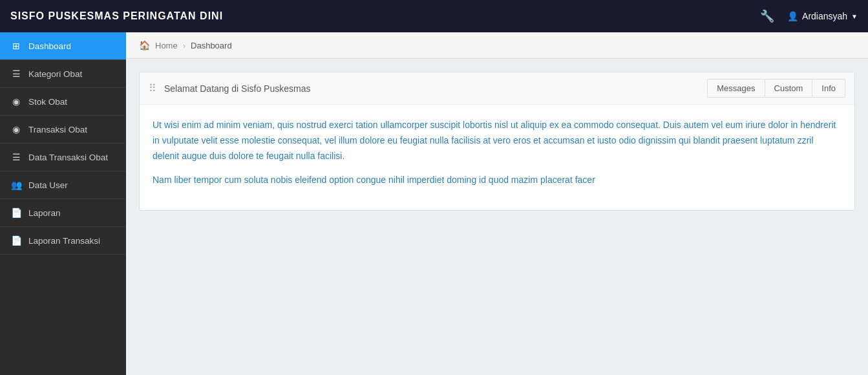  What do you see at coordinates (825, 16) in the screenshot?
I see `username: Ardiansyah` at bounding box center [825, 16].